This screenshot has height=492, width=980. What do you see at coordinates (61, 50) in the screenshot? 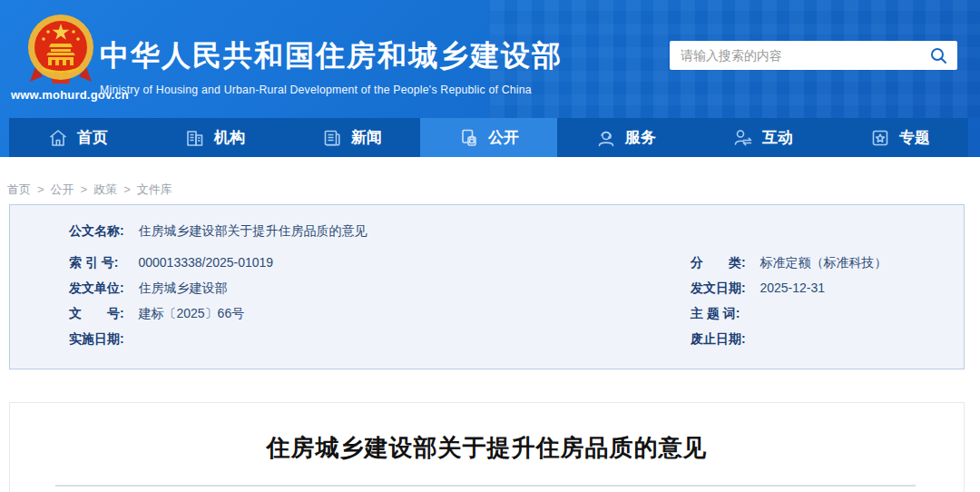
I see `site-logo` at bounding box center [61, 50].